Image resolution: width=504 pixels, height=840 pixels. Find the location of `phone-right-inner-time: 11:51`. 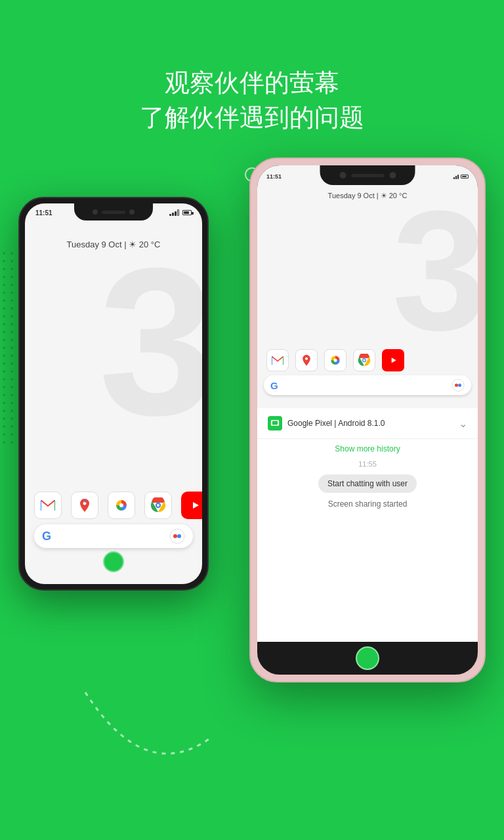

phone-right-inner-time: 11:51 is located at coordinates (274, 177).